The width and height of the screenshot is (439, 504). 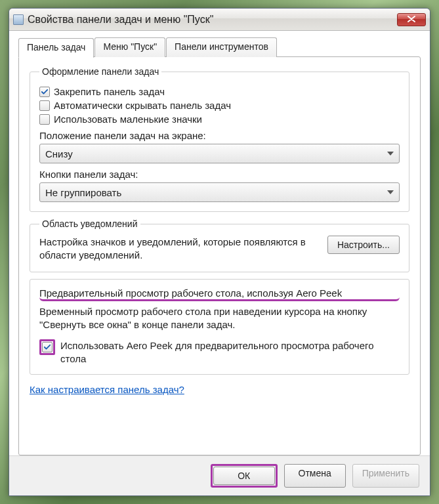 What do you see at coordinates (128, 119) in the screenshot?
I see `label-small-icons: Использовать маленькие значки` at bounding box center [128, 119].